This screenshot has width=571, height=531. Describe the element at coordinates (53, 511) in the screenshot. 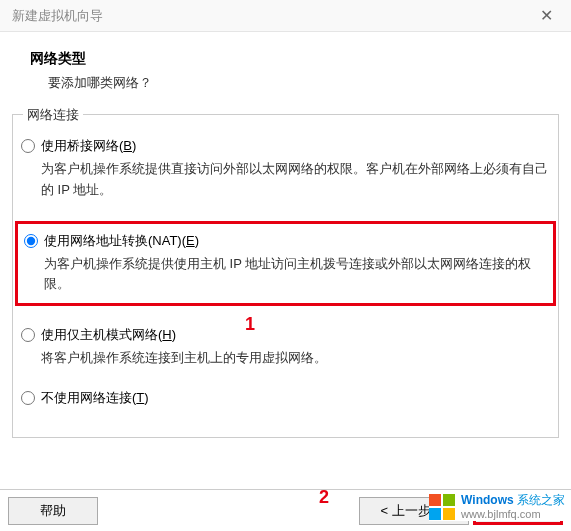

I see `help-button: 帮助` at that location.